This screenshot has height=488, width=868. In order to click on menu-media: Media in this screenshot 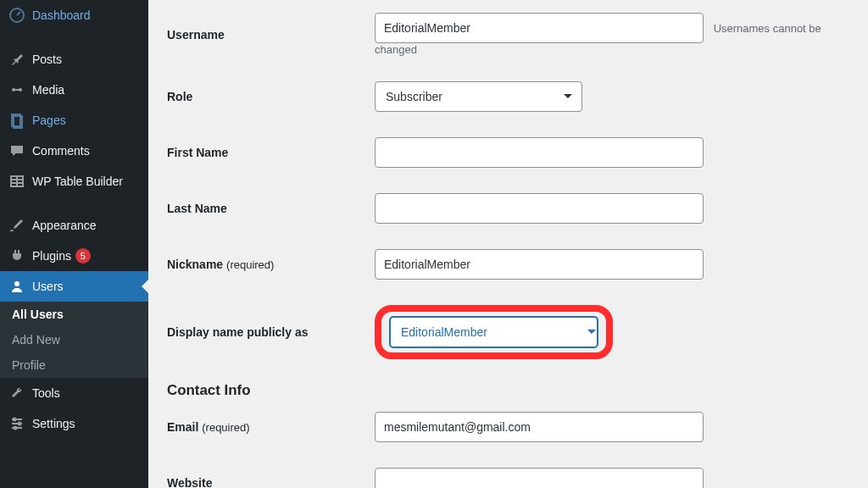, I will do `click(75, 90)`.